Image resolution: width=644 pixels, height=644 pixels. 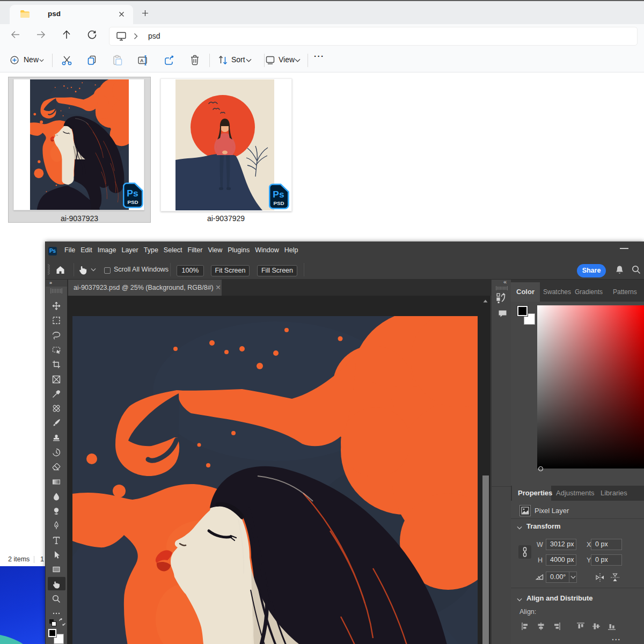 I want to click on svg-text: A, so click(x=142, y=61).